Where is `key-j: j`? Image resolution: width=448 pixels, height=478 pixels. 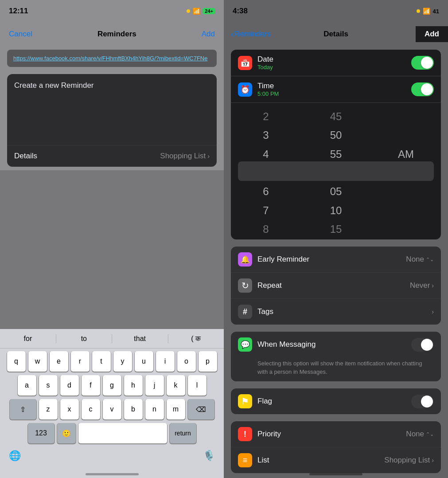 key-j: j is located at coordinates (155, 385).